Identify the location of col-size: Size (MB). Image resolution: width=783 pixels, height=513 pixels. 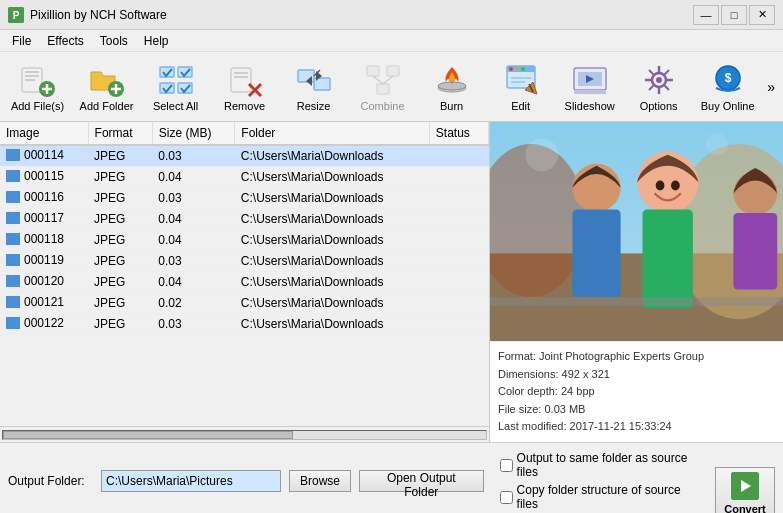
(194, 134).